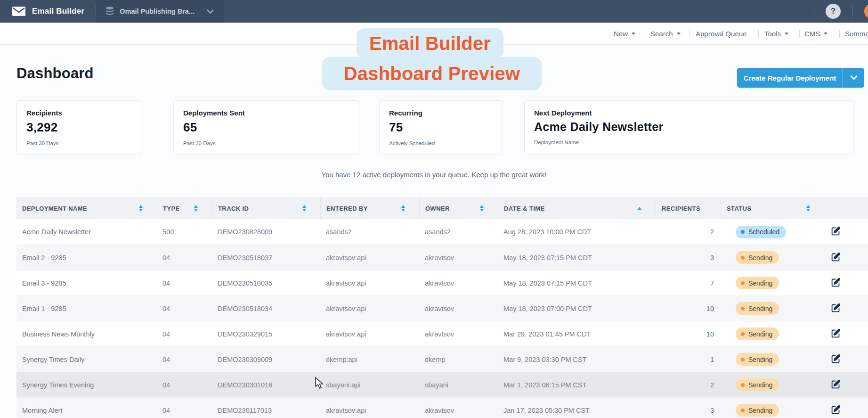 This screenshot has width=868, height=418. Describe the element at coordinates (853, 78) in the screenshot. I see `create-button-dropdown` at that location.